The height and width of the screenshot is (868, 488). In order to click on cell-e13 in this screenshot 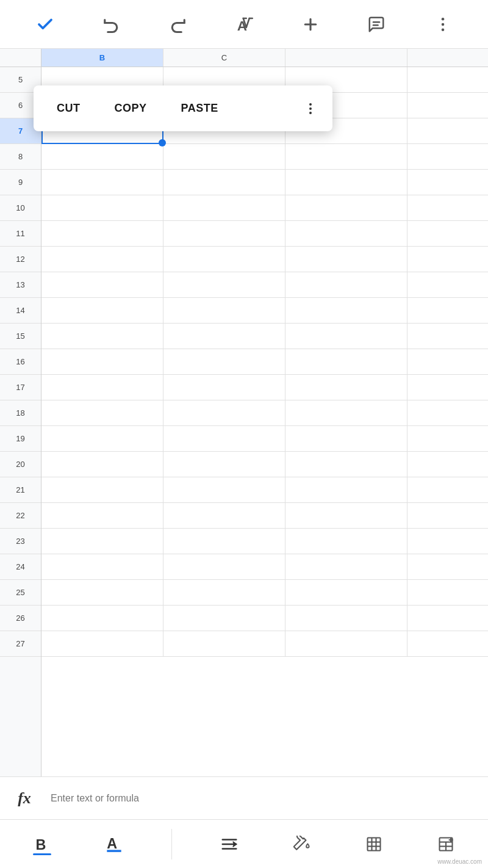, I will do `click(448, 285)`.